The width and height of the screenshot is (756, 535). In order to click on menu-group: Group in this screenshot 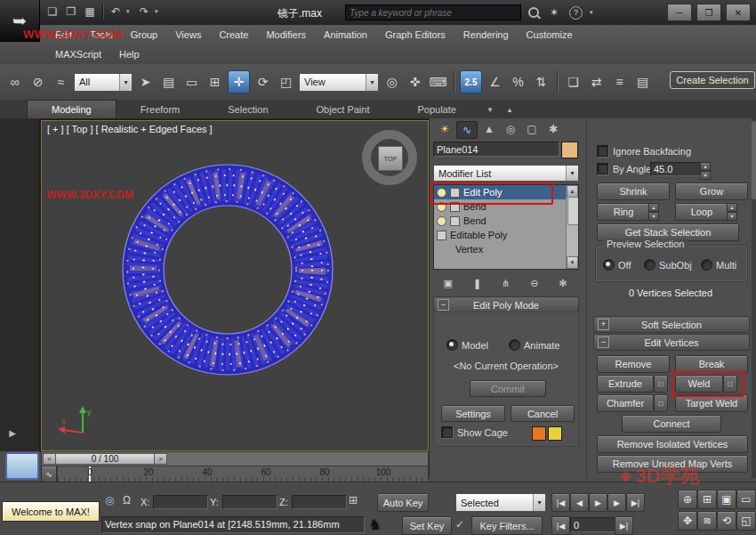, I will do `click(144, 35)`.